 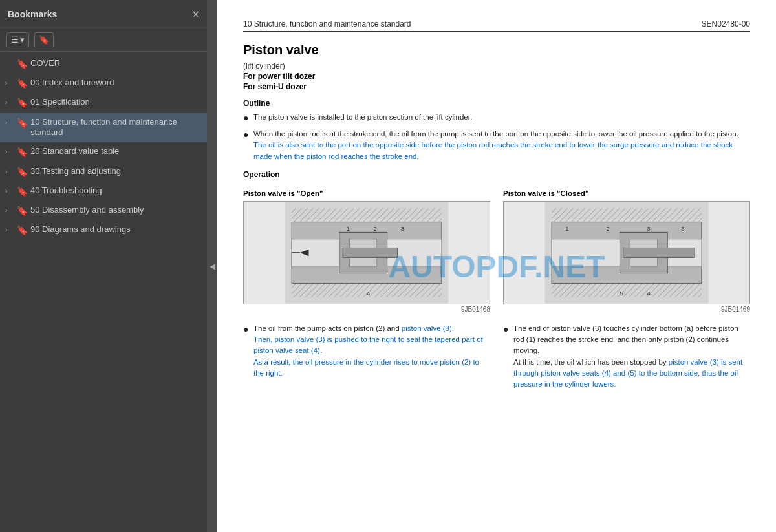 I want to click on sidebar-header: Bookmarks ×, so click(x=103, y=14).